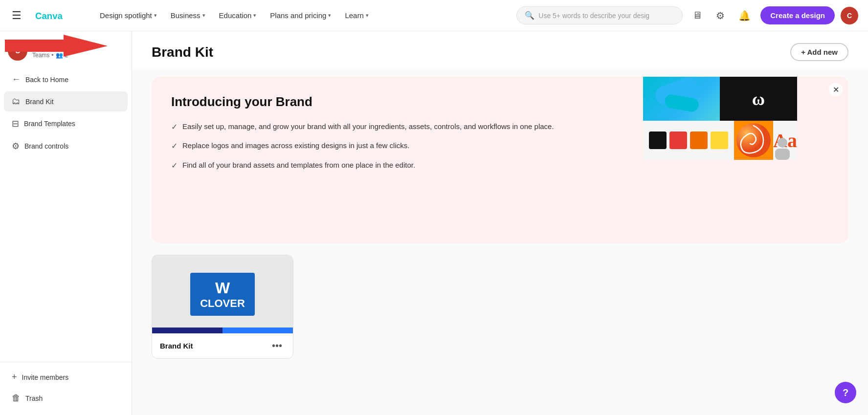 This screenshot has height=415, width=868. What do you see at coordinates (746, 160) in the screenshot?
I see `intro-images: ω` at bounding box center [746, 160].